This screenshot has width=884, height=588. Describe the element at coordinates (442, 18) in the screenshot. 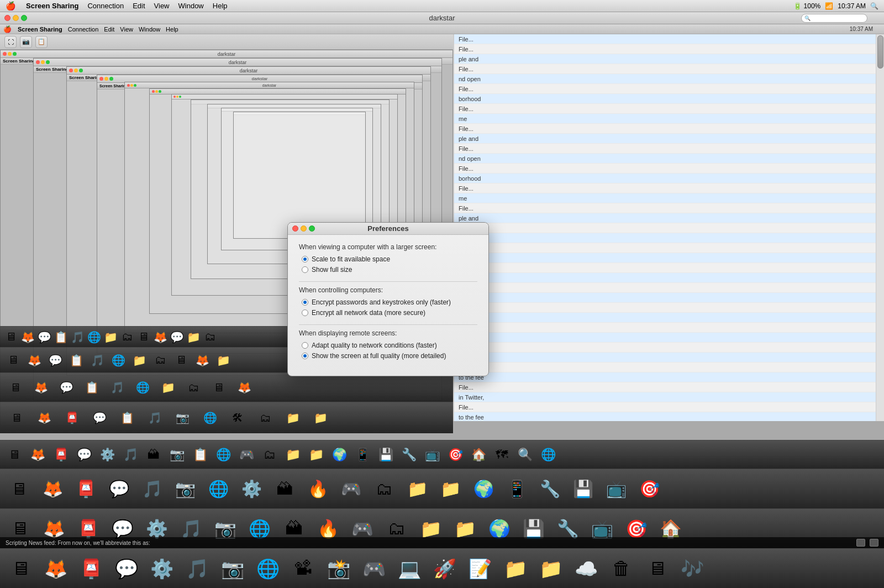

I see `window-title-1: darkstar` at that location.